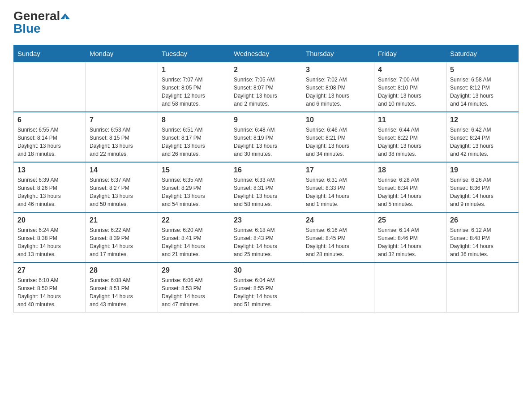 This screenshot has height=411, width=532. Describe the element at coordinates (338, 120) in the screenshot. I see `day-number: 10` at that location.